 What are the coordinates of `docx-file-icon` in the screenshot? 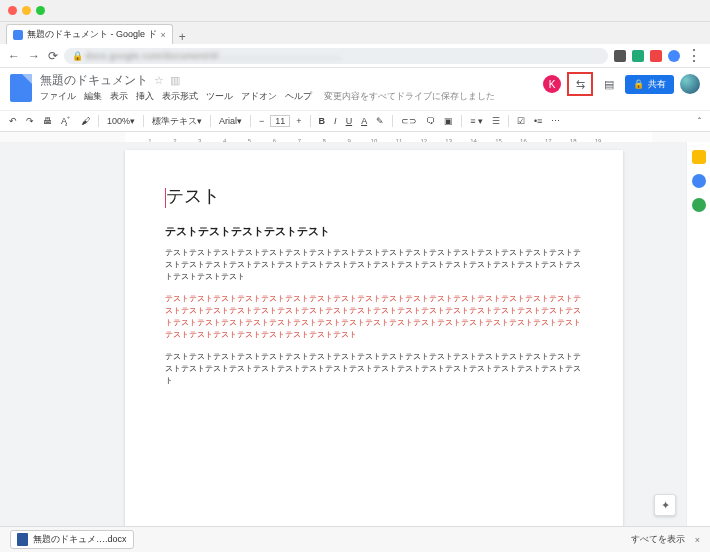 It's located at (22, 540).